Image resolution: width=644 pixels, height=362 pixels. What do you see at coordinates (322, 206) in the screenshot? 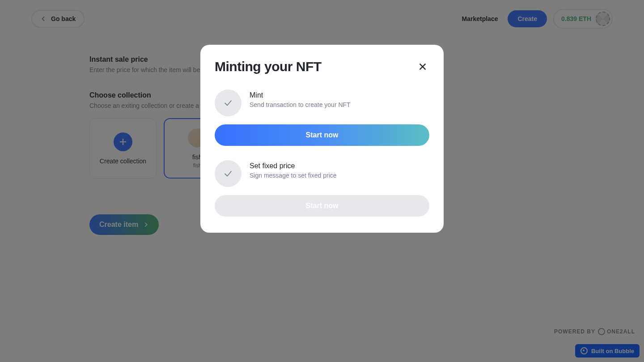
I see `set-price-start-button: Start now` at bounding box center [322, 206].